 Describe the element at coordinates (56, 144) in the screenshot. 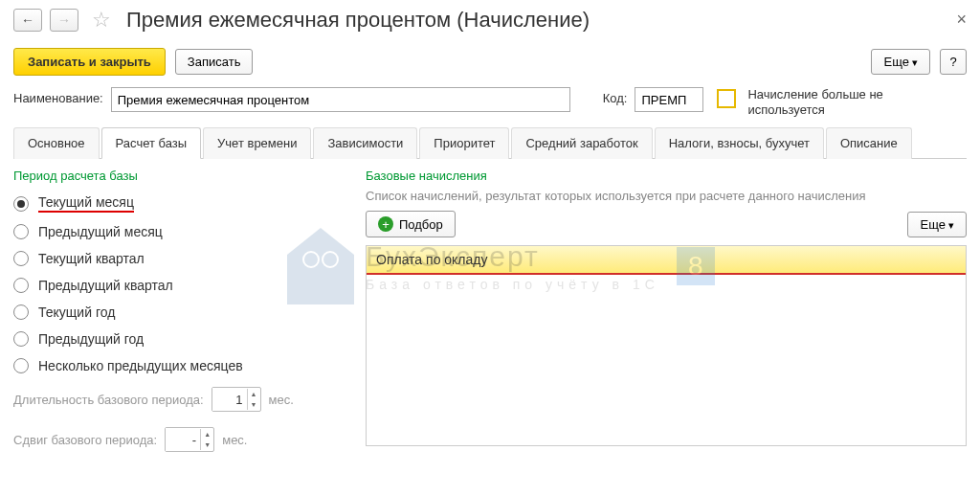

I see `tab-main: Основное` at that location.